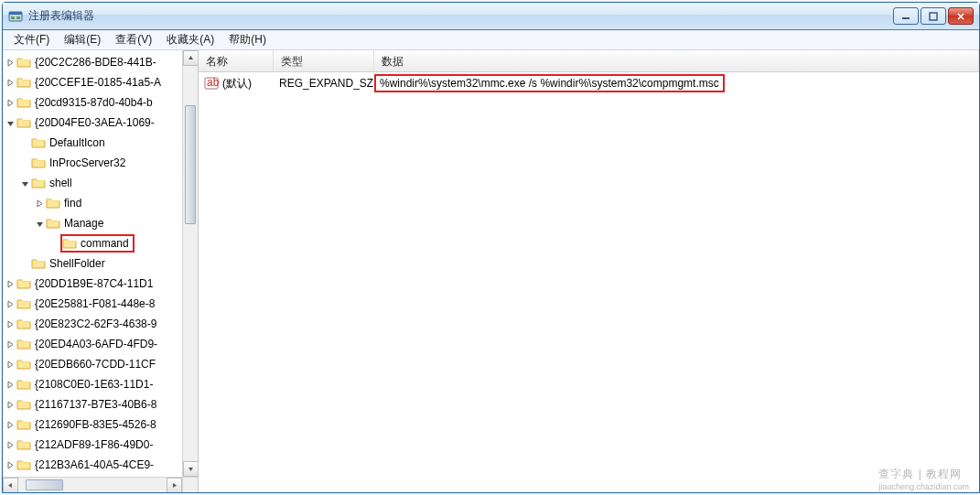  Describe the element at coordinates (190, 264) in the screenshot. I see `tree-vertical-scrollbar` at that location.